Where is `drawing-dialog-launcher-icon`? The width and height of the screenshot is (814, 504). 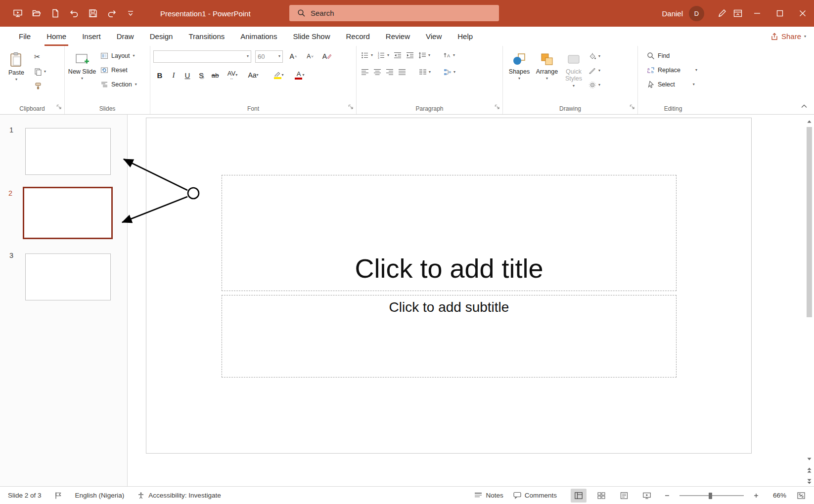
drawing-dialog-launcher-icon is located at coordinates (632, 107).